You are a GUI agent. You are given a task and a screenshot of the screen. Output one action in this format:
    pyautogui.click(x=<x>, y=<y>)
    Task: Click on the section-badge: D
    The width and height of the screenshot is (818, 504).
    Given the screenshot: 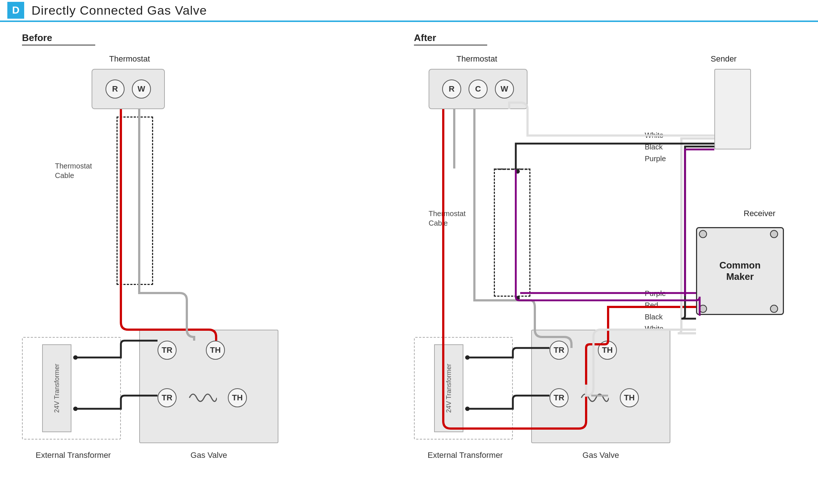 What is the action you would take?
    pyautogui.click(x=16, y=10)
    